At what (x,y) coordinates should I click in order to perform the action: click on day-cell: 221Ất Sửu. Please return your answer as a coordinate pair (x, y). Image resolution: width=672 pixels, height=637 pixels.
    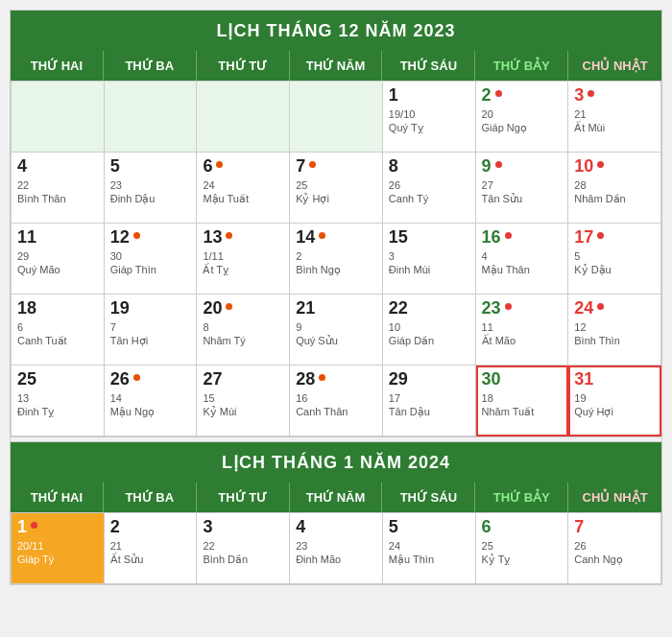
    Looking at the image, I should click on (152, 549).